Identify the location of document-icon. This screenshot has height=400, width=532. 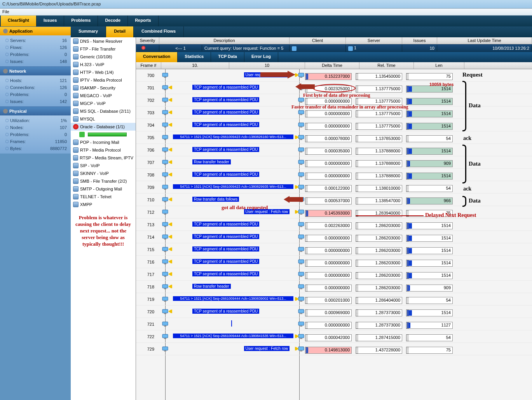
(76, 96).